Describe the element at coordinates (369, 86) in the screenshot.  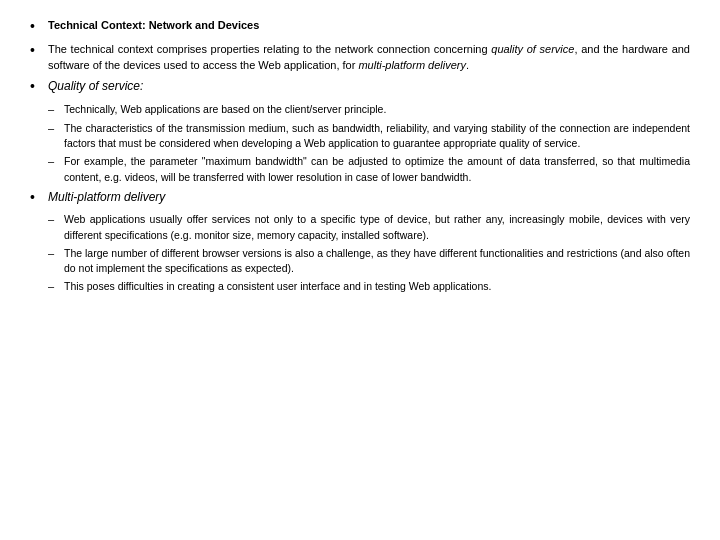
I see `bullet-3-title: Quality of service:` at that location.